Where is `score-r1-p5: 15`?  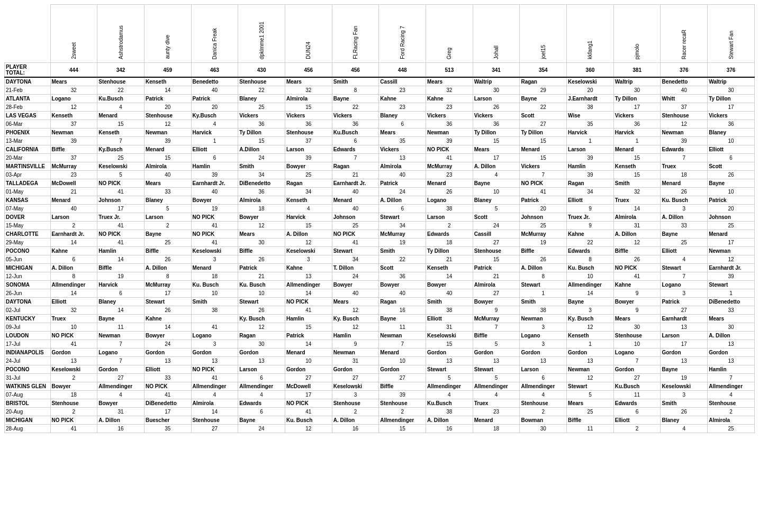
score-r1-p5: 15 is located at coordinates (308, 107).